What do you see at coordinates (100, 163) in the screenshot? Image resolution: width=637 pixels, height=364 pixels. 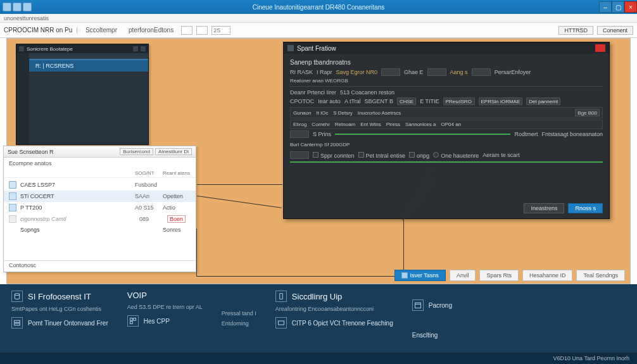 I see `panel-subtitle: Ecompne anatos` at bounding box center [100, 163].